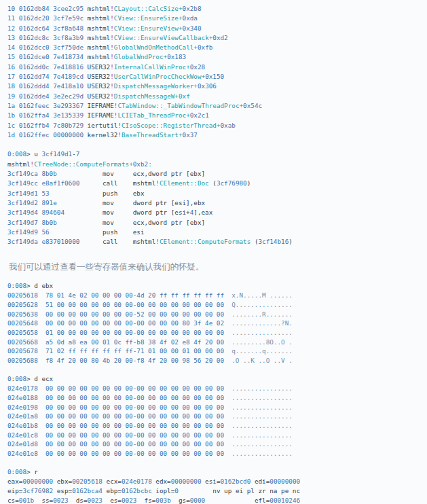 The height and width of the screenshot is (504, 427). Describe the element at coordinates (217, 323) in the screenshot. I see `code-line: 00205648 00 00 00 00 00 00 00 00-00 00 0…` at that location.